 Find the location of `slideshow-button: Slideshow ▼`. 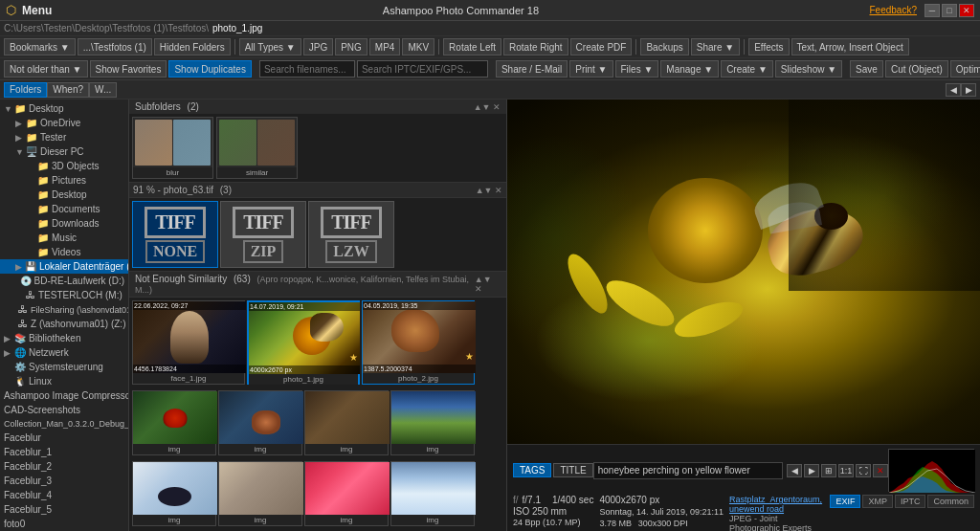

slideshow-button: Slideshow ▼ is located at coordinates (809, 69).